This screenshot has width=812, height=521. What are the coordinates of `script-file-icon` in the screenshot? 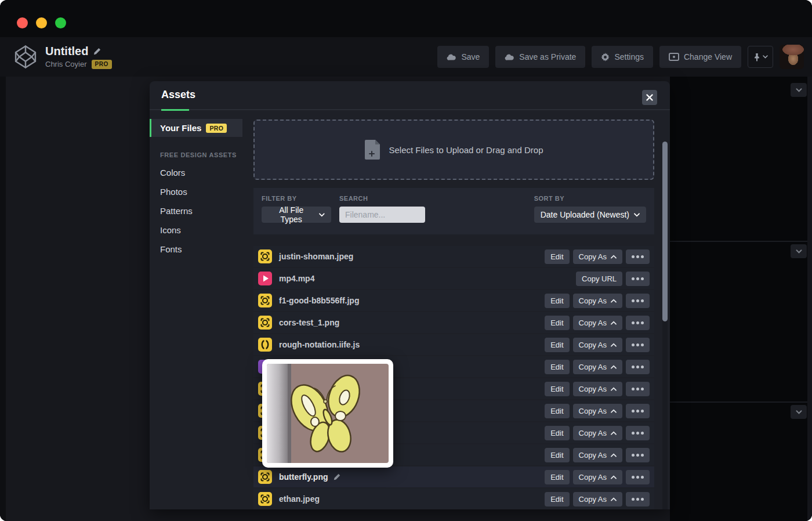 It's located at (265, 345).